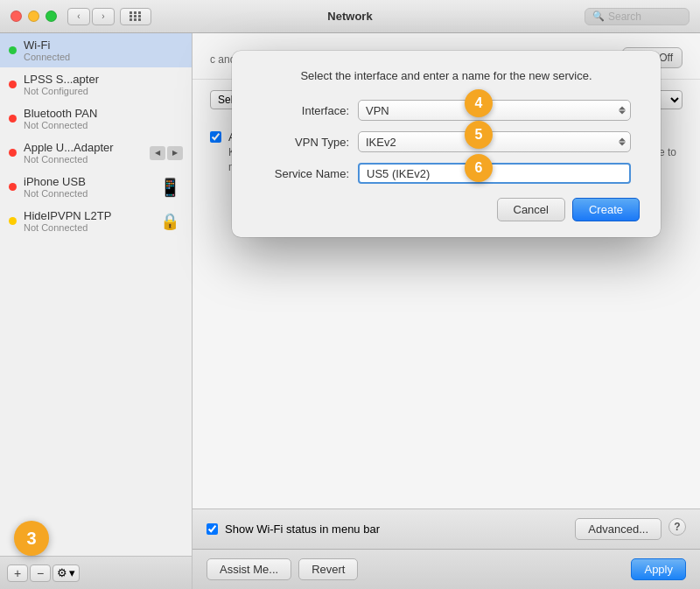  Describe the element at coordinates (531, 210) in the screenshot. I see `dialog-cancel-button: Cancel` at that location.